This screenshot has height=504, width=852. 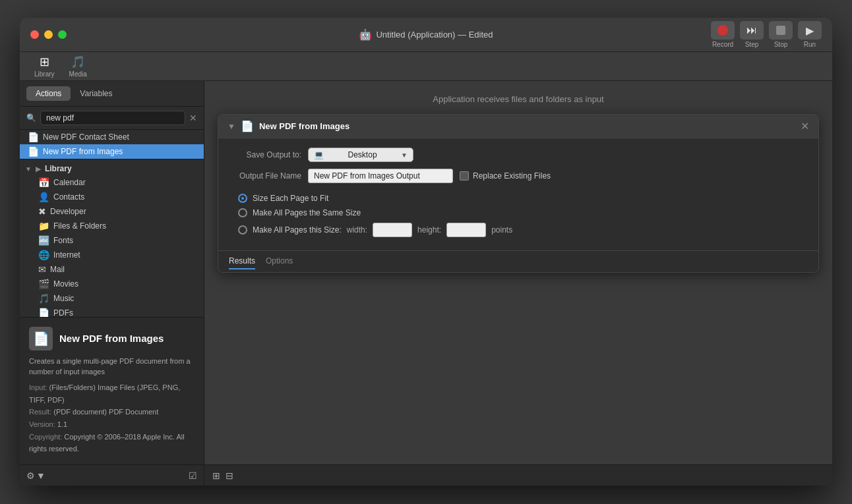 I want to click on window-title: 🤖 Untitled (Application) — Edited, so click(x=426, y=34).